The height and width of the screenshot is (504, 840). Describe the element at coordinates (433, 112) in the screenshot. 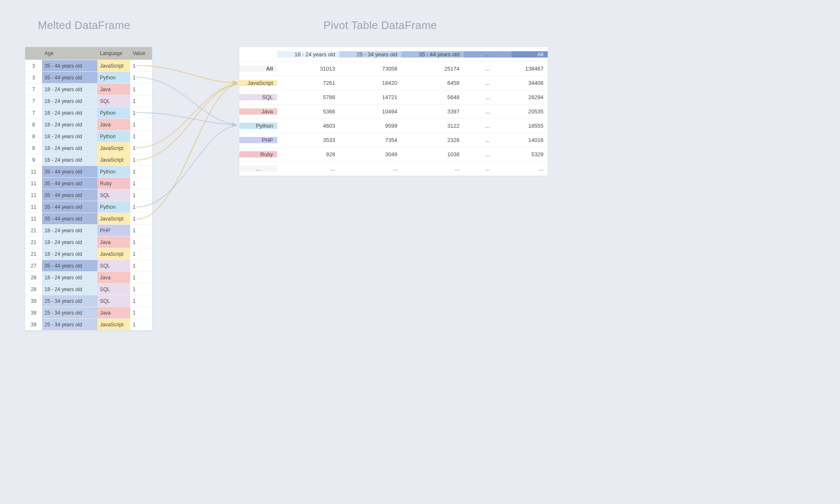

I see `pivot-cell: 3397` at that location.